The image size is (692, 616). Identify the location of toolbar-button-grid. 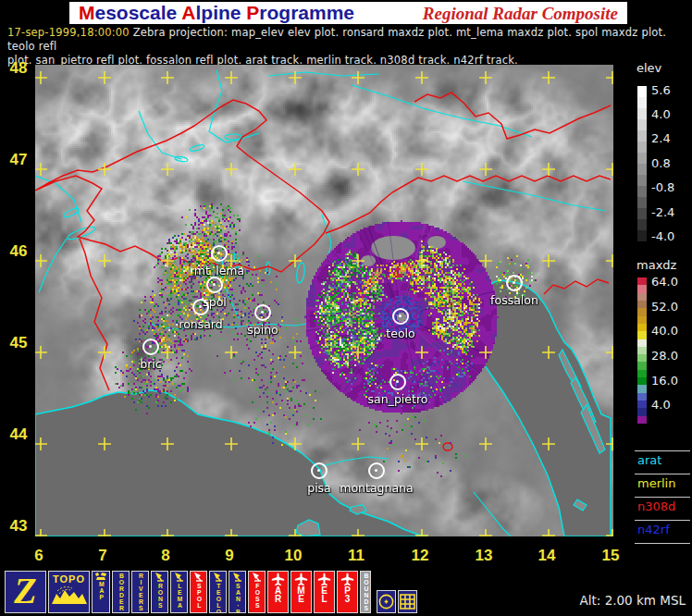
(407, 601).